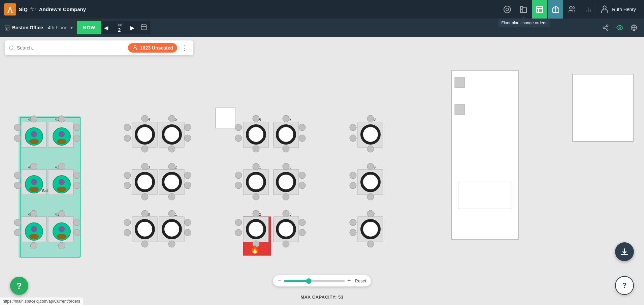  What do you see at coordinates (38, 28) in the screenshot?
I see `building-selector: Boston Office 4th Floor ▾` at bounding box center [38, 28].